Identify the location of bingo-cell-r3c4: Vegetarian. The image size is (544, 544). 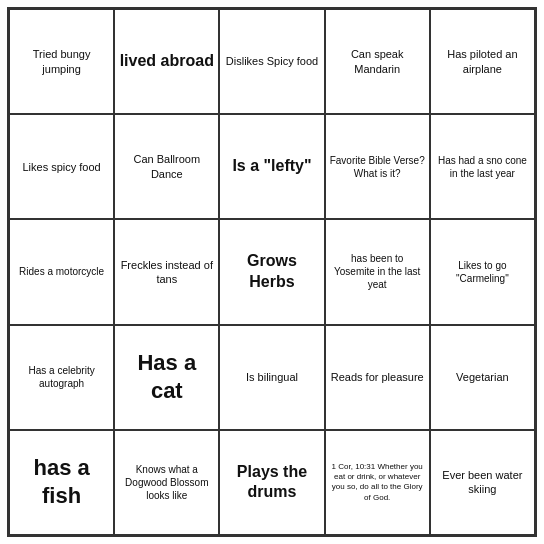
(482, 378).